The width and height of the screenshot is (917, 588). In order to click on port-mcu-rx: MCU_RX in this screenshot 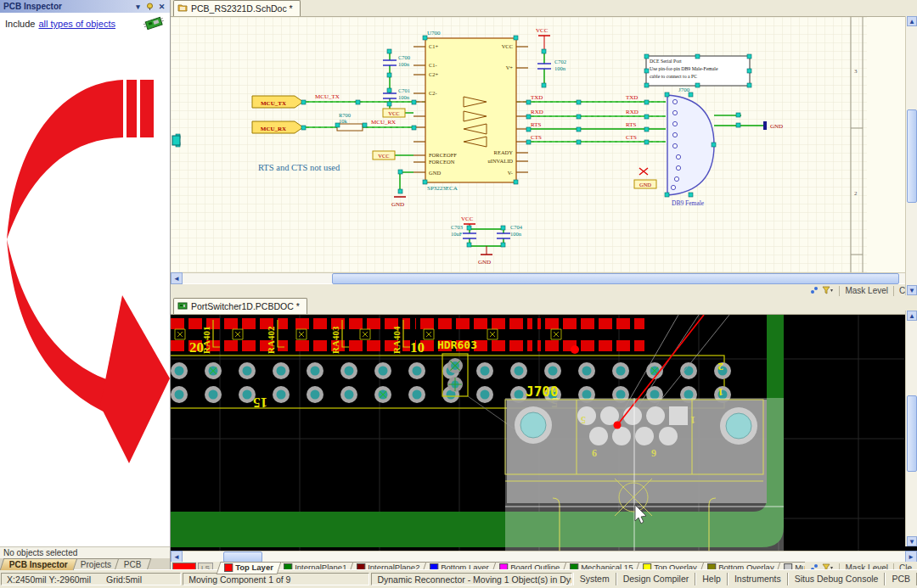, I will do `click(278, 127)`.